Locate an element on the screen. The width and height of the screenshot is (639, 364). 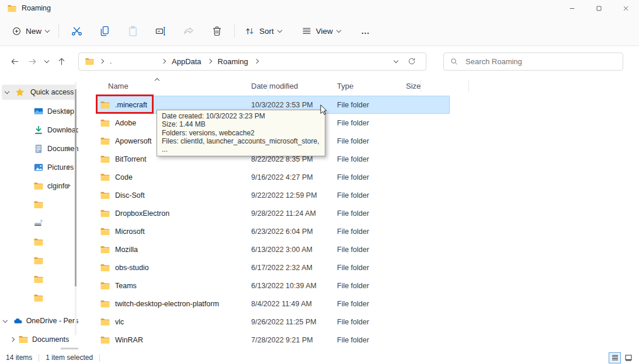
sort-button: Sort is located at coordinates (263, 32).